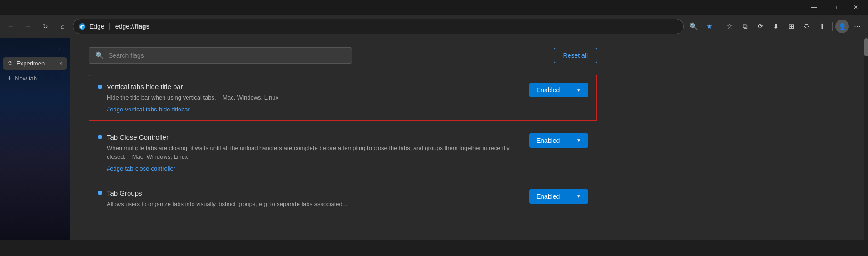  Describe the element at coordinates (559, 90) in the screenshot. I see `flag-control-1: Enabled ▼` at that location.